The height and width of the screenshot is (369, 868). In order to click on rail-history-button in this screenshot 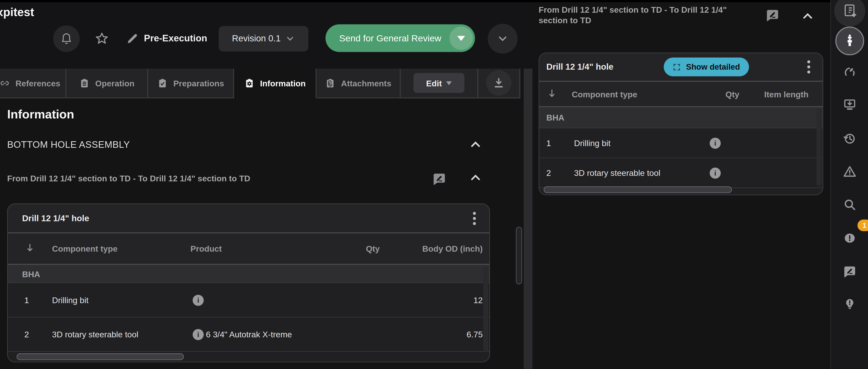, I will do `click(849, 139)`.